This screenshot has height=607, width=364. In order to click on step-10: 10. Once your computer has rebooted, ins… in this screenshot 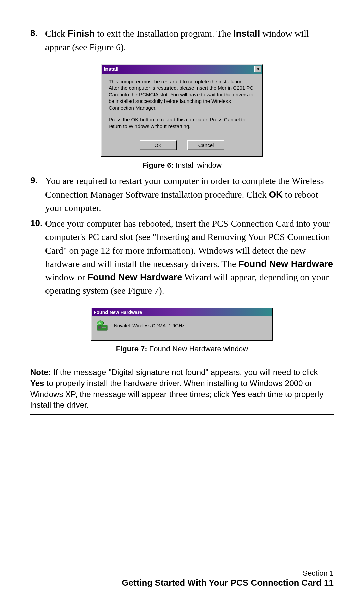, I will do `click(182, 257)`.